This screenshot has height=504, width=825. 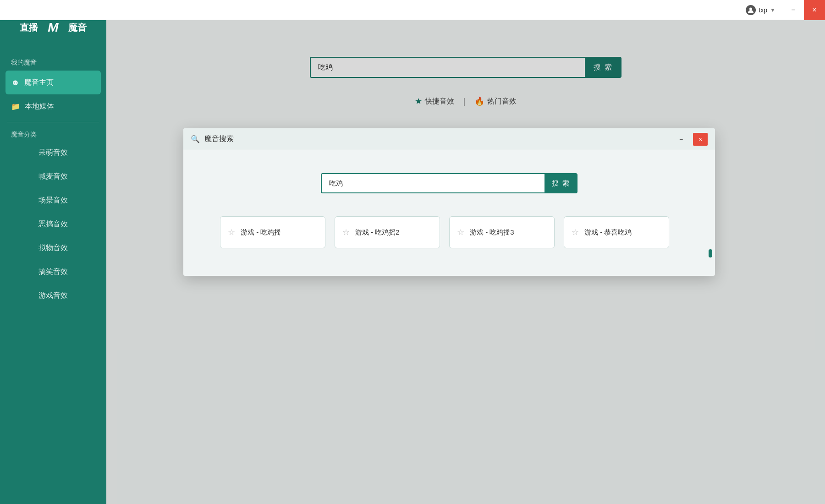 I want to click on category-section-label: 魔音分类, so click(x=53, y=133).